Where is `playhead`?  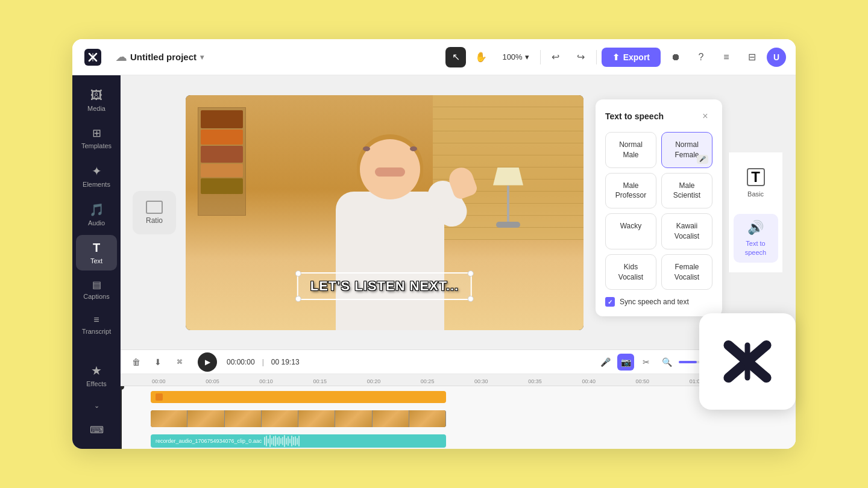 playhead is located at coordinates (121, 418).